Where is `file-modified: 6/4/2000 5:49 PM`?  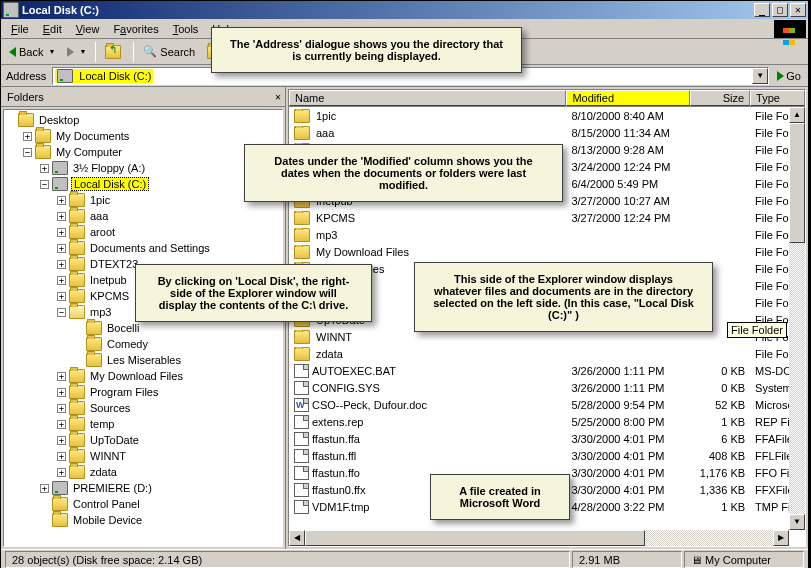
file-modified: 6/4/2000 5:49 PM is located at coordinates (628, 184).